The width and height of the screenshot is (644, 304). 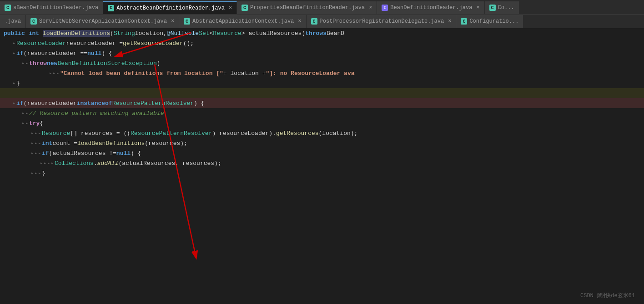 I want to click on tab-label-5: Co..., so click(x=506, y=8).